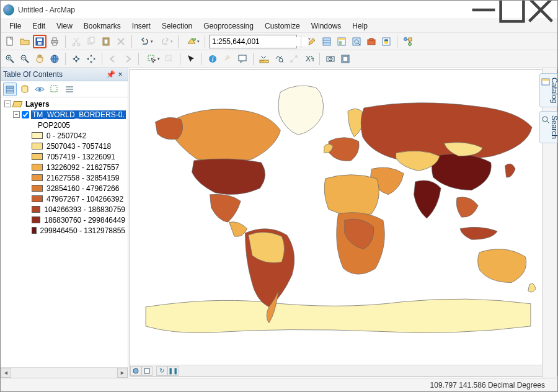 The width and height of the screenshot is (558, 392). What do you see at coordinates (15, 26) in the screenshot?
I see `menu-file: File` at bounding box center [15, 26].